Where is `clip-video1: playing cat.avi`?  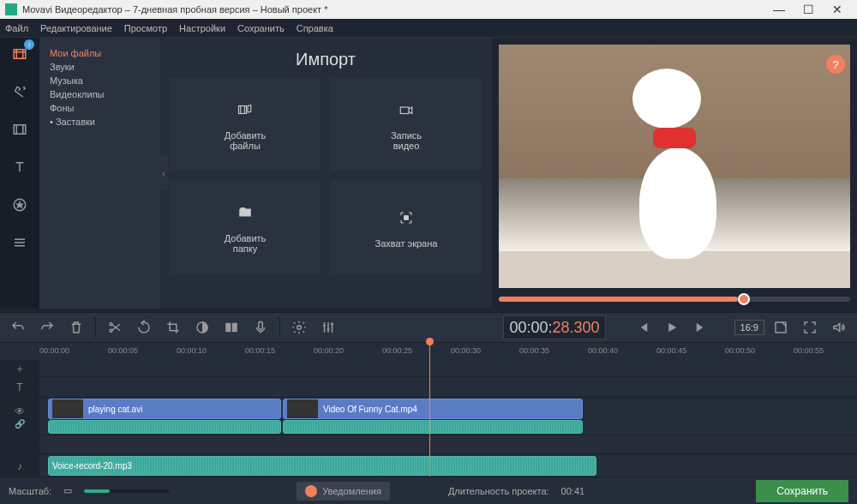
clip-video1: playing cat.avi is located at coordinates (165, 409).